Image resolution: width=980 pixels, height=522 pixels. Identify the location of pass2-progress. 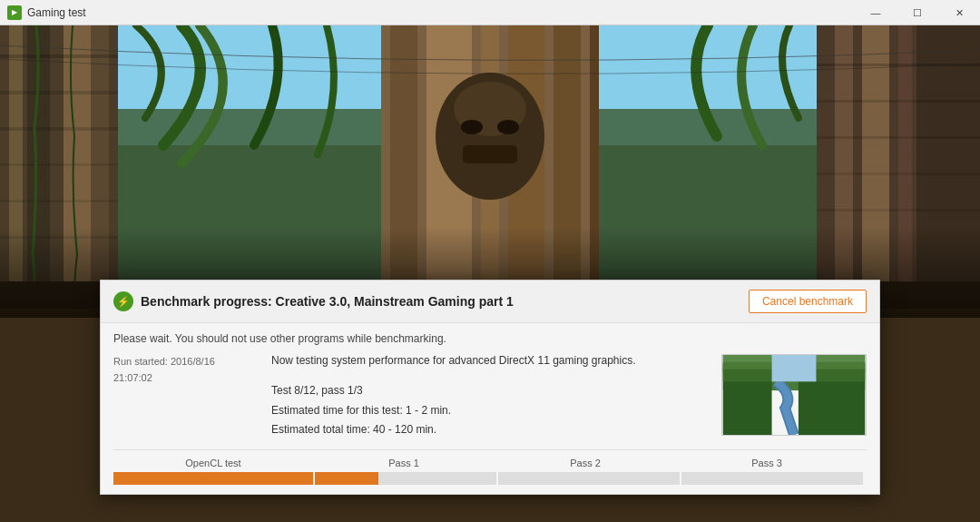
(589, 478).